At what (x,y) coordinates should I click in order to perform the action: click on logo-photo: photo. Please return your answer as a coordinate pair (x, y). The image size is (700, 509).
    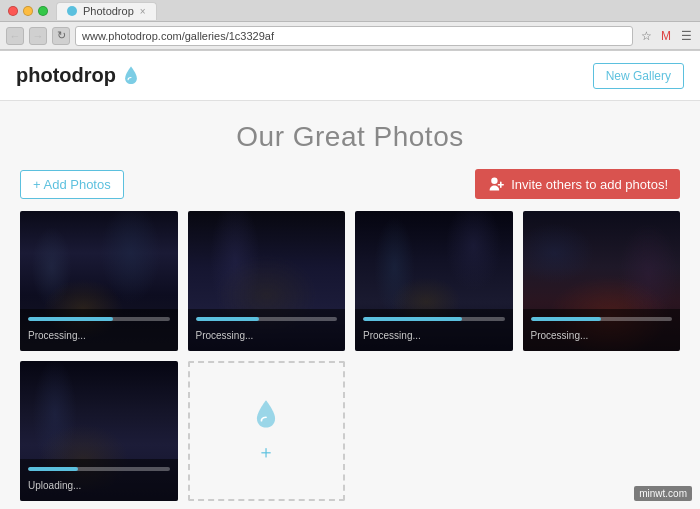
    Looking at the image, I should click on (44, 75).